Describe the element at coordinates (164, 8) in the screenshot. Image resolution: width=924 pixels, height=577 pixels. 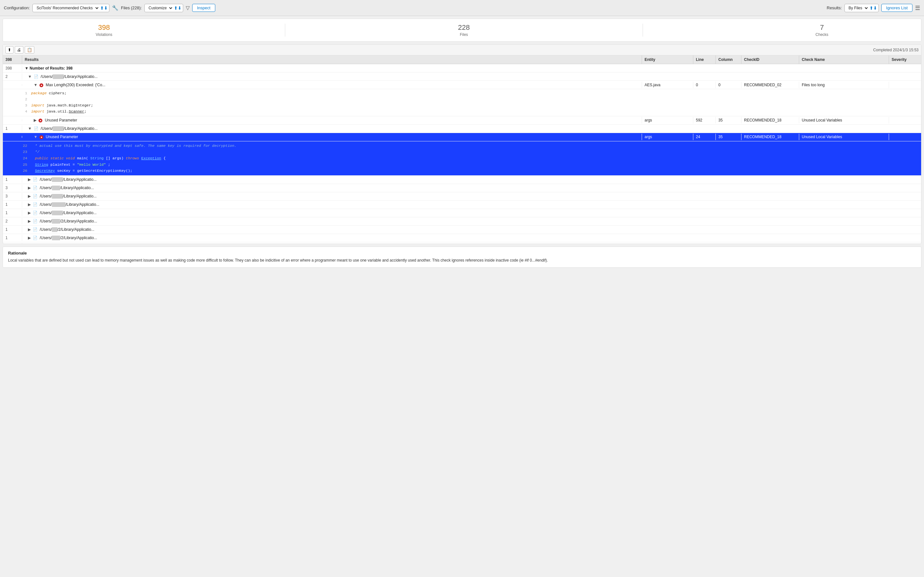
I see `files-select-wrapper: Customize ⬆⬇` at that location.